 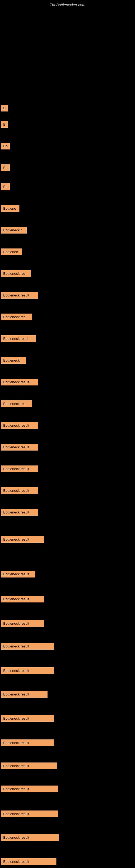 What do you see at coordinates (28, 743) in the screenshot?
I see `bottleneck-item-31: Bottleneck result` at bounding box center [28, 743].